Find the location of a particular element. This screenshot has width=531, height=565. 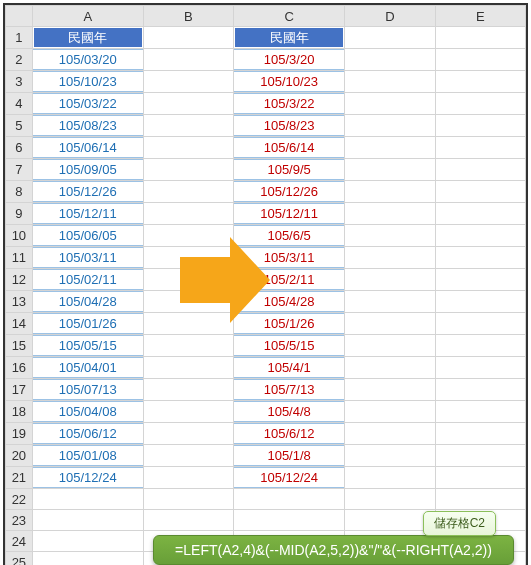

cell-A20: 105/01/08 is located at coordinates (88, 456).